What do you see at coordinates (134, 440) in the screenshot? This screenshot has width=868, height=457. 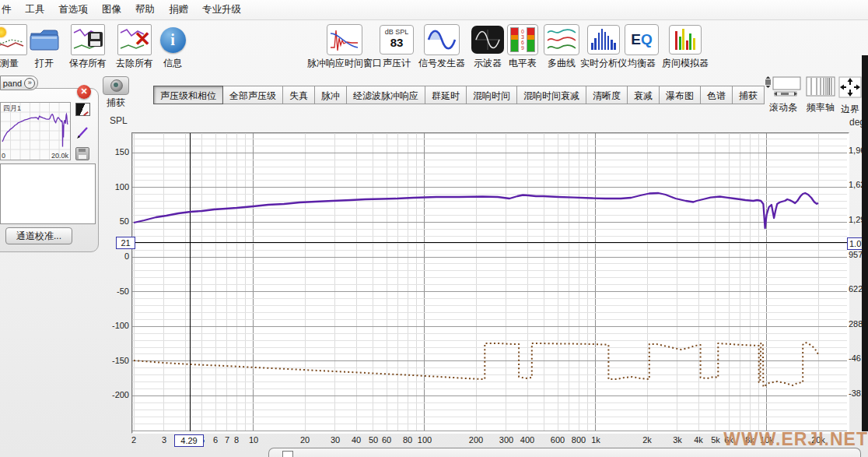 I see `x-axis-tick: 2` at bounding box center [134, 440].